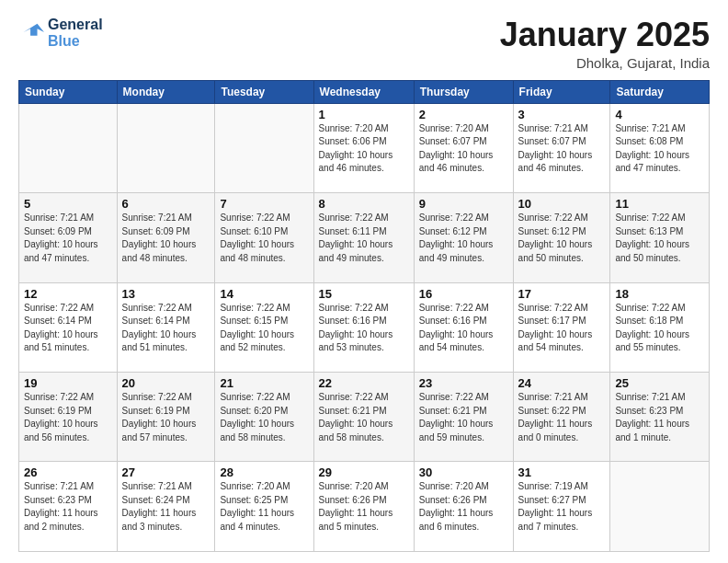 The width and height of the screenshot is (728, 563). Describe the element at coordinates (463, 114) in the screenshot. I see `day-number: 2` at that location.